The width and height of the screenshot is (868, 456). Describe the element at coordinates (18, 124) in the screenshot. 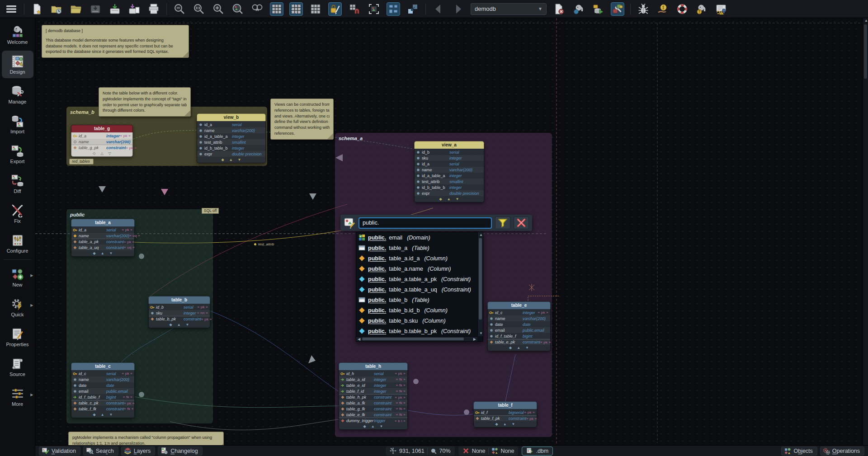

I see `sidebar-item-import: Import` at that location.